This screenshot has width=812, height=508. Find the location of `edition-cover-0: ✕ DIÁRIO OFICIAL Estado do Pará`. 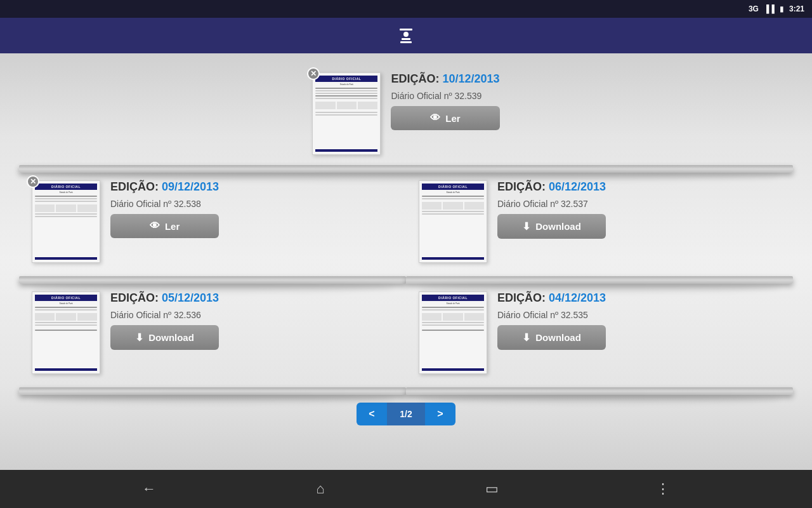

edition-cover-0: ✕ DIÁRIO OFICIAL Estado do Pará is located at coordinates (66, 222).